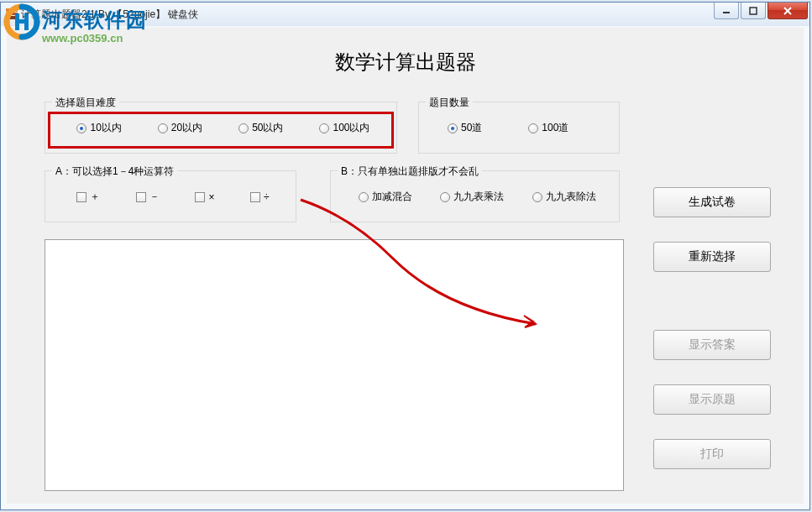  Describe the element at coordinates (344, 128) in the screenshot. I see `difficulty-radio-100: 100以内` at that location.